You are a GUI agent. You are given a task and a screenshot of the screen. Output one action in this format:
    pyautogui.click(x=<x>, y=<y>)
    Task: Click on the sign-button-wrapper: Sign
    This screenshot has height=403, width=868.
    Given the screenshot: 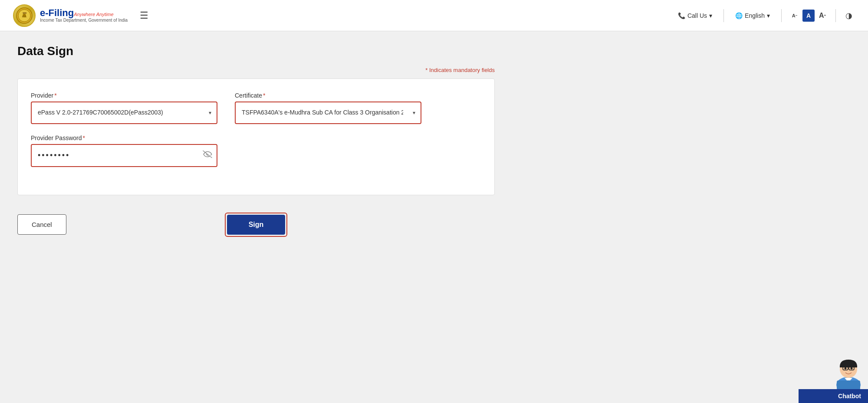 What is the action you would take?
    pyautogui.click(x=256, y=225)
    